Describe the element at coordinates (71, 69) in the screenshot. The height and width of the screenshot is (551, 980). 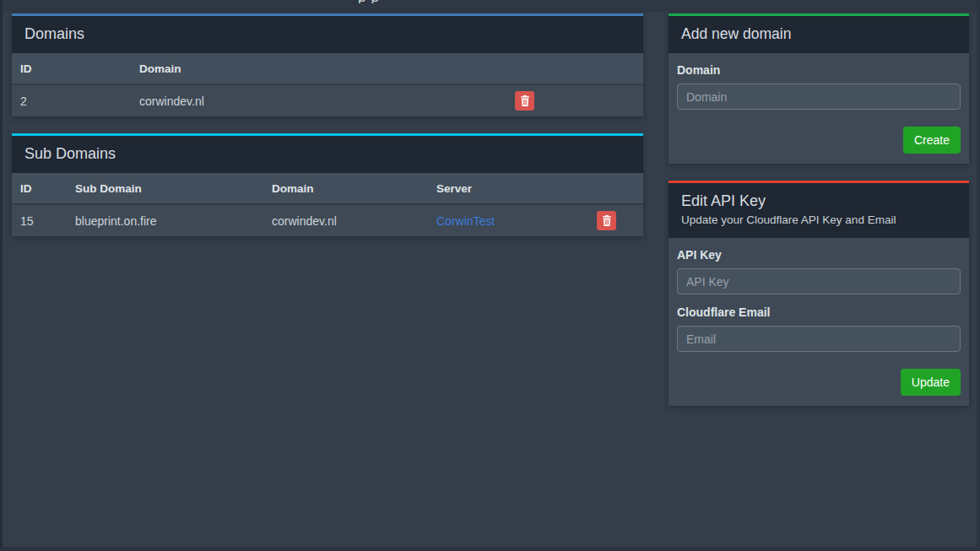
I see `domains-col-id: ID` at that location.